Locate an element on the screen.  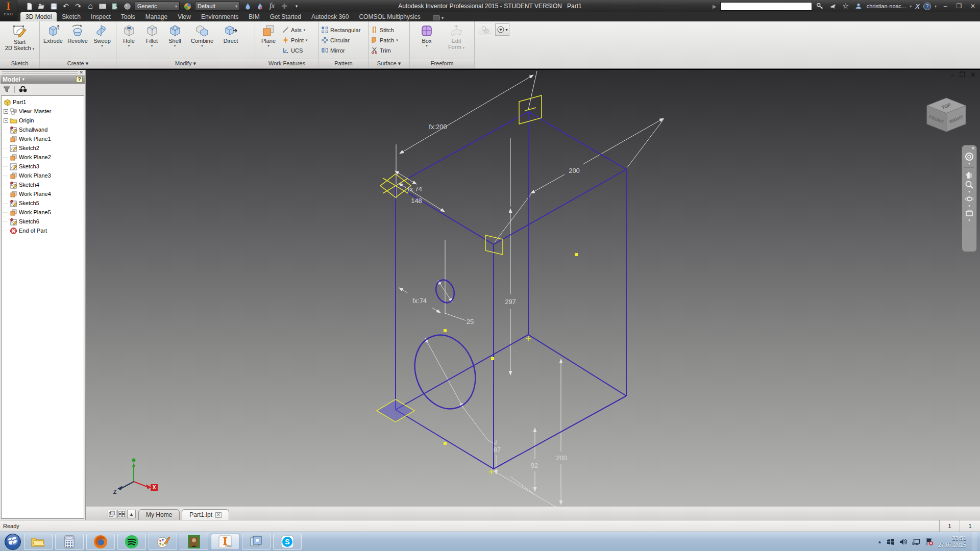
taskbar-skype is located at coordinates (287, 542).